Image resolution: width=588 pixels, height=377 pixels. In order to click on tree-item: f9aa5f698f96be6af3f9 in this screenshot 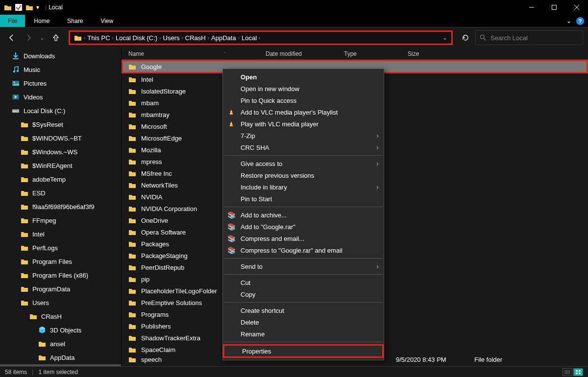, I will do `click(61, 207)`.